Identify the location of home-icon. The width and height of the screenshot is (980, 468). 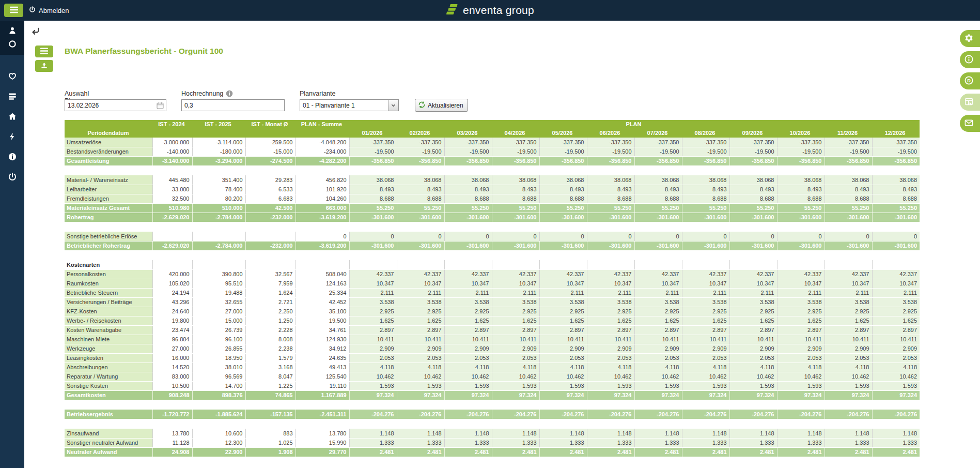
(12, 116).